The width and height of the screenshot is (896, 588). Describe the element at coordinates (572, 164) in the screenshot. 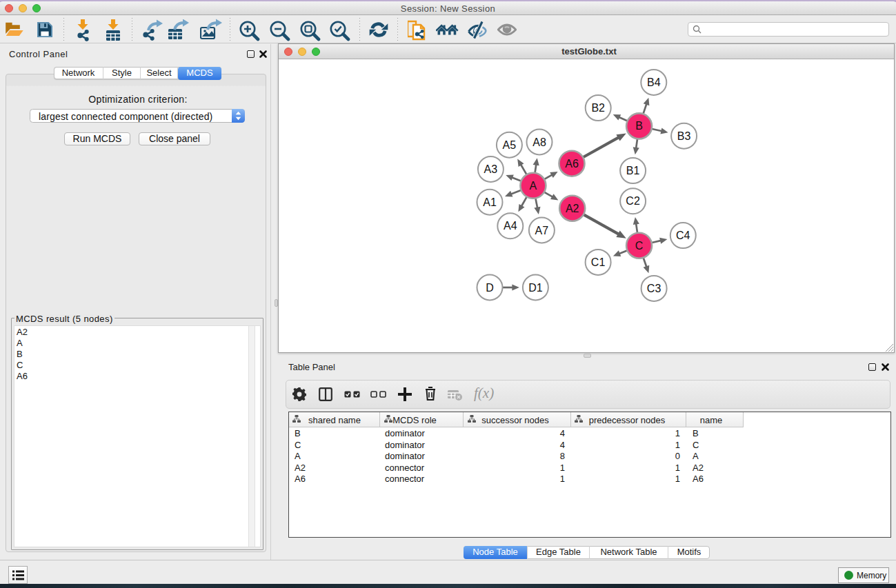

I see `svg-text: A6` at that location.